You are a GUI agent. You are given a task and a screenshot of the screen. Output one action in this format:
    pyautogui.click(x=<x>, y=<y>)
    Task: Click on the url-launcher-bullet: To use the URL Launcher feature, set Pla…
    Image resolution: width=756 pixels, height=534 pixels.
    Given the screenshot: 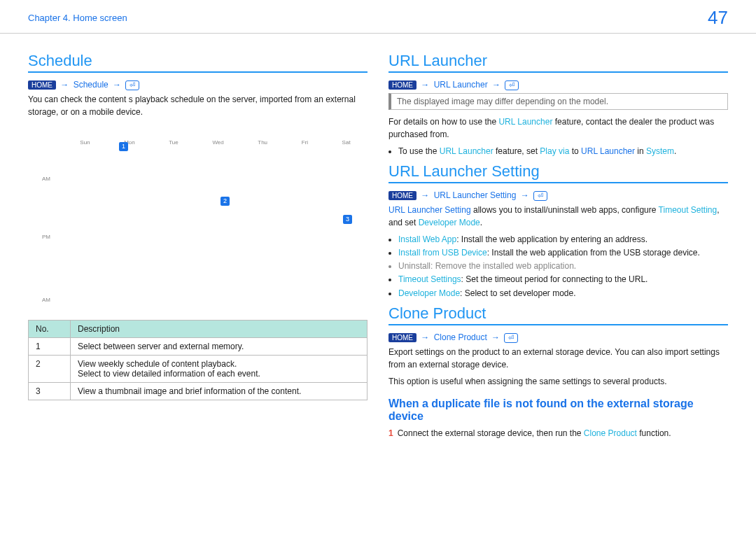 What is the action you would take?
    pyautogui.click(x=563, y=151)
    